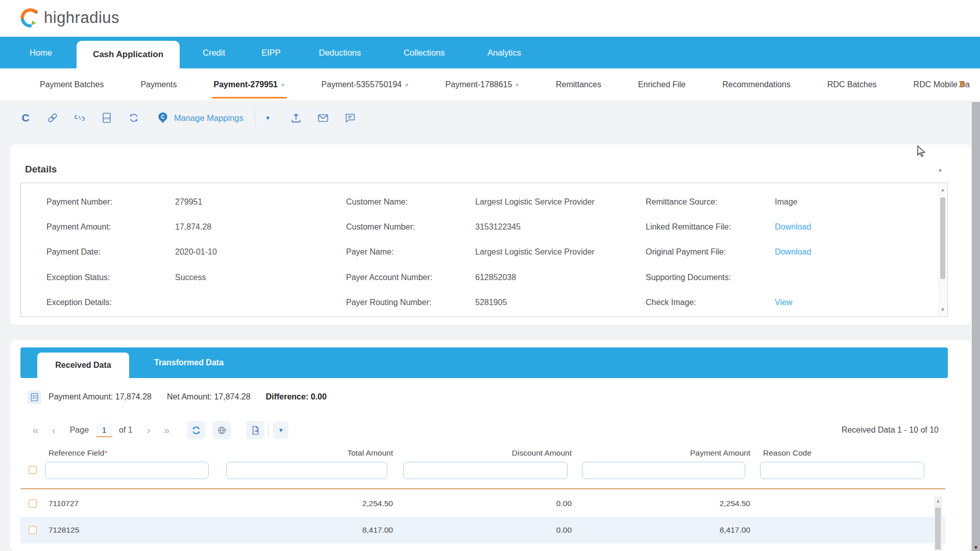 This screenshot has width=980, height=551. Describe the element at coordinates (128, 55) in the screenshot. I see `nav-cash-application: Cash Application` at that location.